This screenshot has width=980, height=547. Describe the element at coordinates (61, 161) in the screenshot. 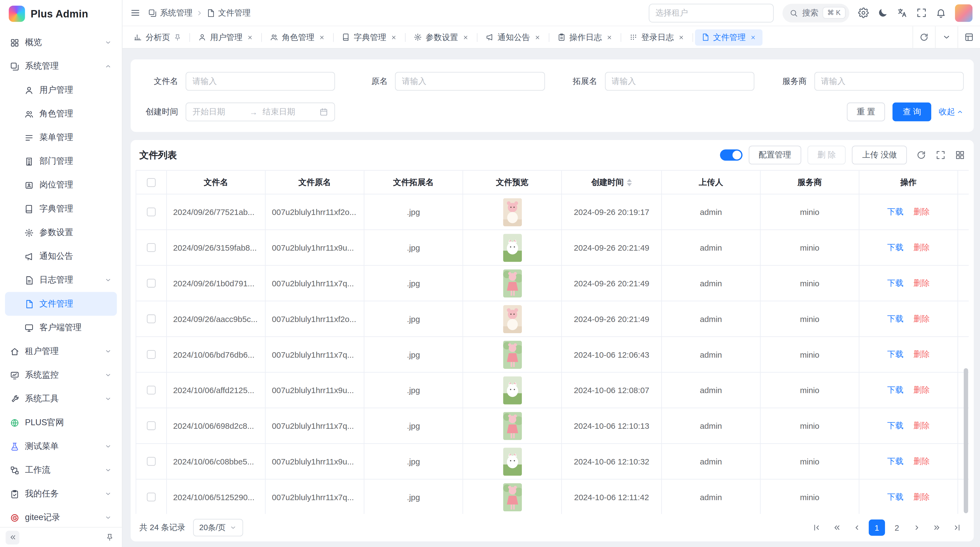

I see `sidebar-item-depts: 部门管理` at that location.